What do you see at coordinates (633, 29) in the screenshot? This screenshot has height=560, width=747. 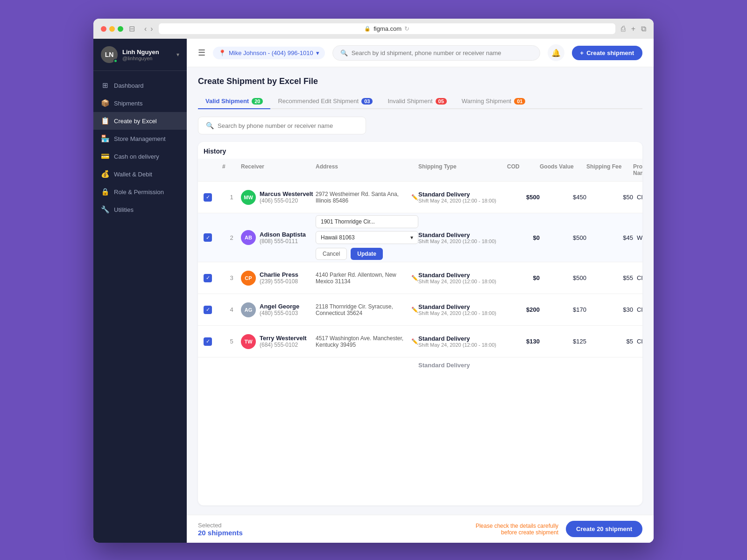 I see `new-tab-icon: +` at bounding box center [633, 29].